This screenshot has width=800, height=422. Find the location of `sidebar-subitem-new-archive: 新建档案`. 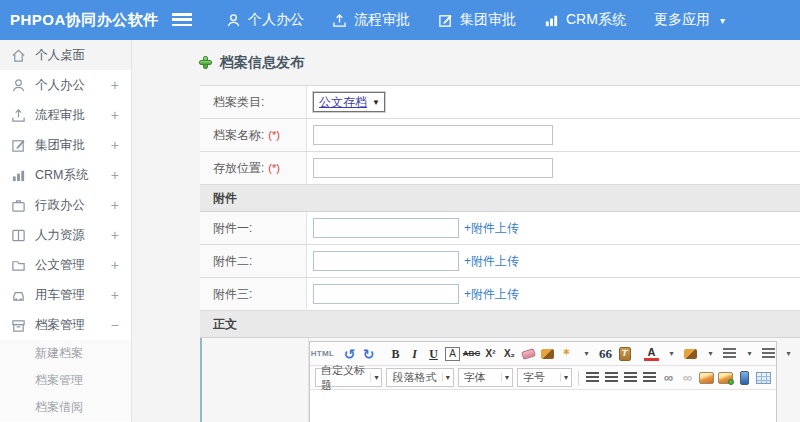

sidebar-subitem-new-archive: 新建档案 is located at coordinates (66, 354).